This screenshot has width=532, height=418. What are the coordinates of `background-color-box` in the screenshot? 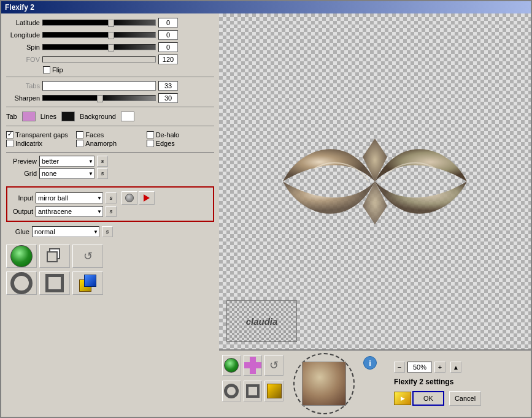 It's located at (128, 116).